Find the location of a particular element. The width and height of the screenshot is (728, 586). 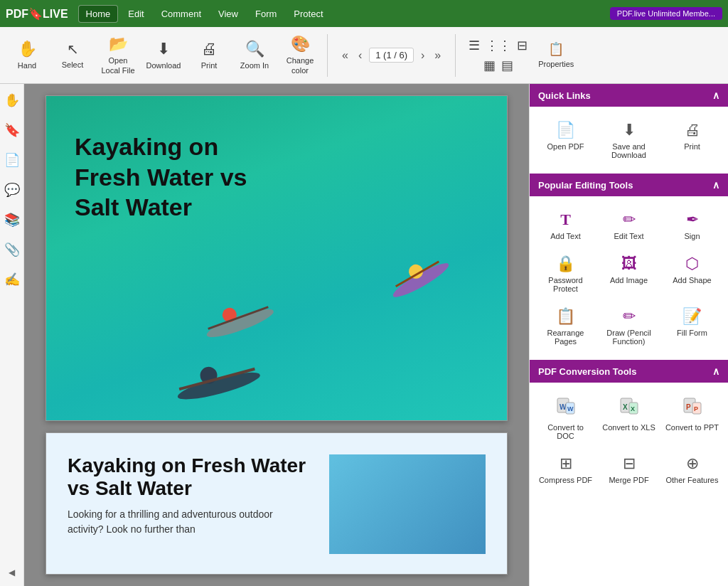

nav-home: Home is located at coordinates (98, 14).